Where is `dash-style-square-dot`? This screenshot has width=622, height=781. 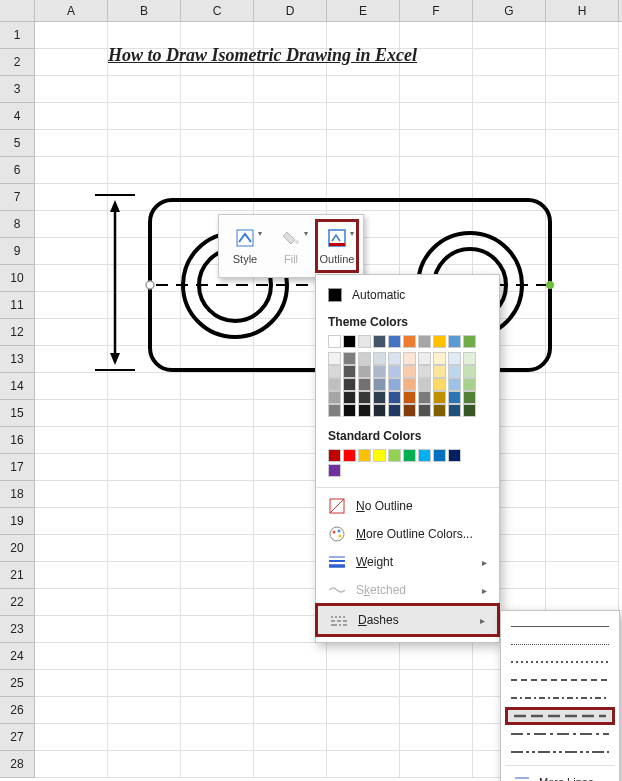
dash-style-square-dot is located at coordinates (560, 662).